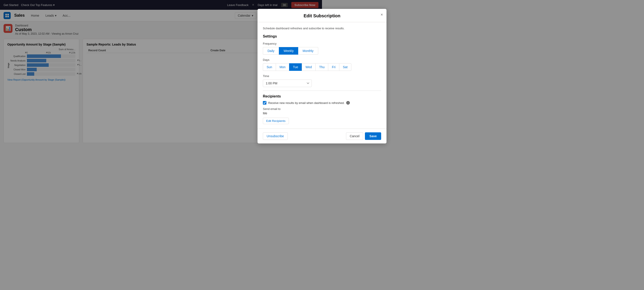 The width and height of the screenshot is (644, 290). Describe the element at coordinates (292, 81) in the screenshot. I see `time-field-group: Time 12:00 AM 1:00 AM 6:00 AM 8:00 AM 9:…` at that location.